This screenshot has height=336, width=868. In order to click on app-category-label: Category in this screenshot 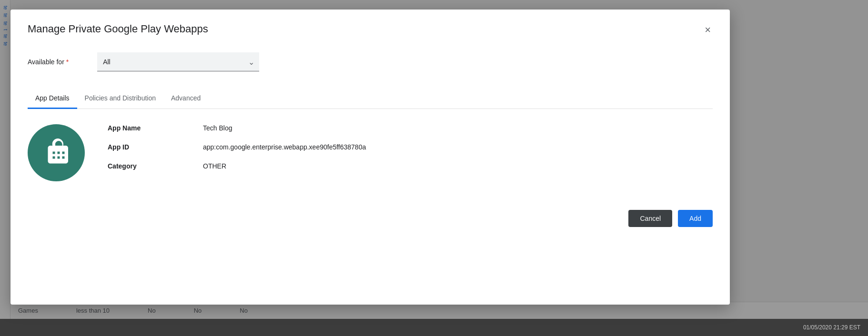, I will do `click(155, 166)`.